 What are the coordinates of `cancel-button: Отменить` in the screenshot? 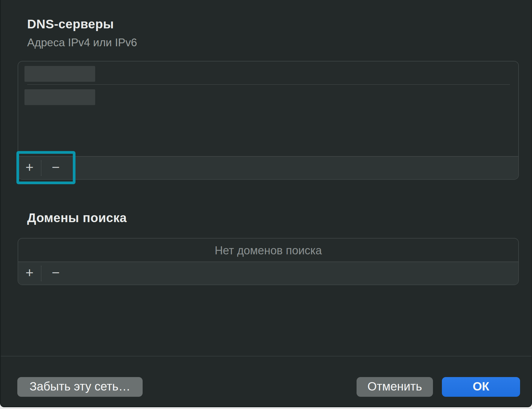 It's located at (395, 387).